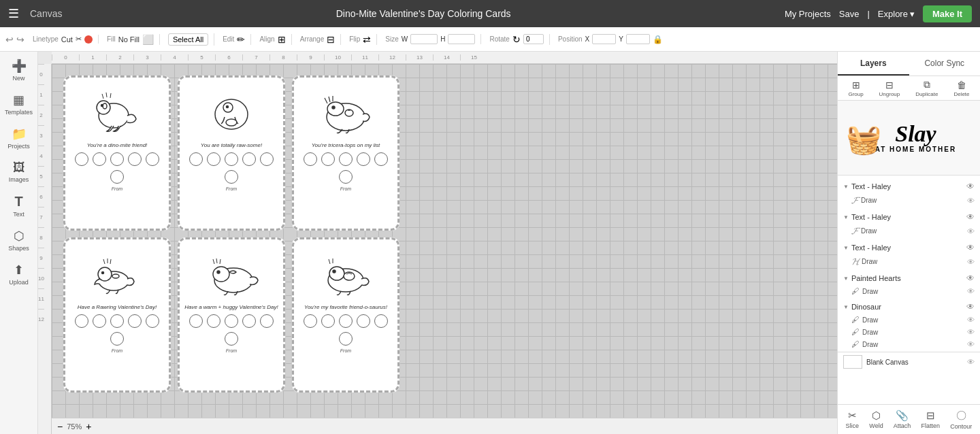  Describe the element at coordinates (18, 201) in the screenshot. I see `text-icon: T` at that location.